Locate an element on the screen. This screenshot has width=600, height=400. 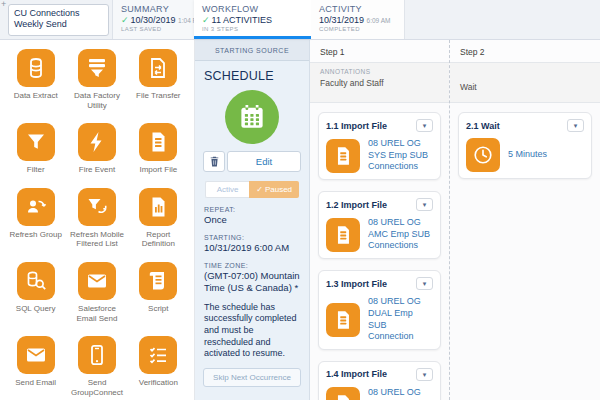
palette-item-label: Salesforce Email Send is located at coordinates (96, 314).